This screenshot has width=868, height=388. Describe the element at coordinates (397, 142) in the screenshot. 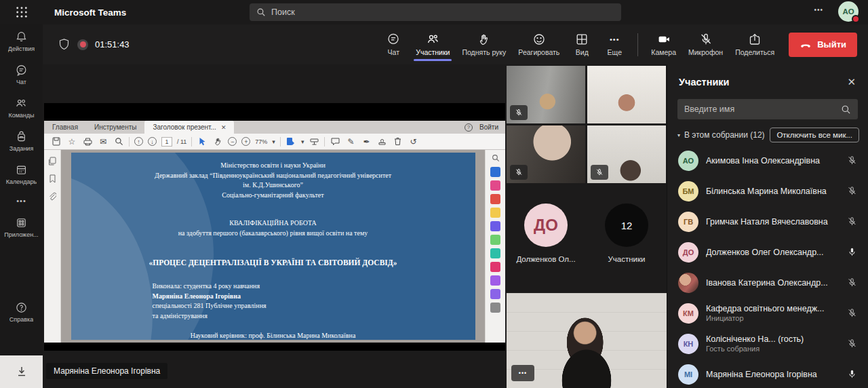

I see `delete-tool-icon` at that location.